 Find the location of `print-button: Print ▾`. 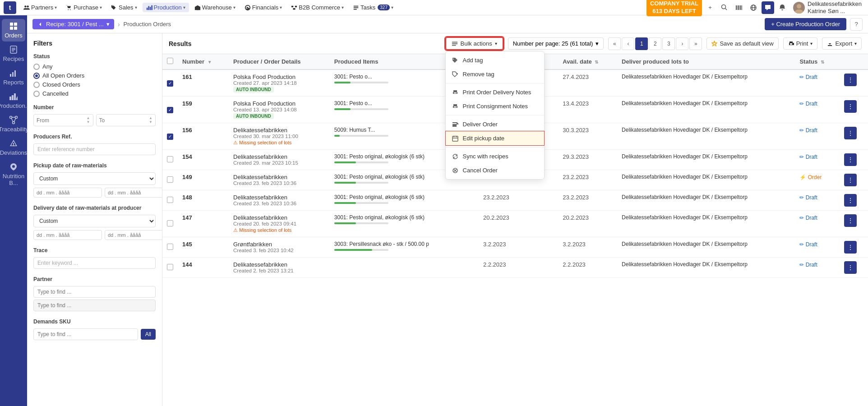

print-button: Print ▾ is located at coordinates (800, 43).